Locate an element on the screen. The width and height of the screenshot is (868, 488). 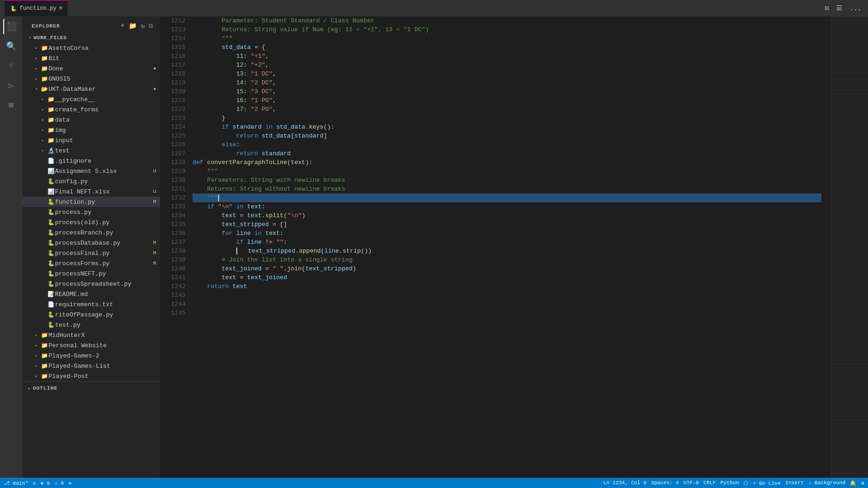
sidebar-collapse-button: ⊟ is located at coordinates (151, 26).